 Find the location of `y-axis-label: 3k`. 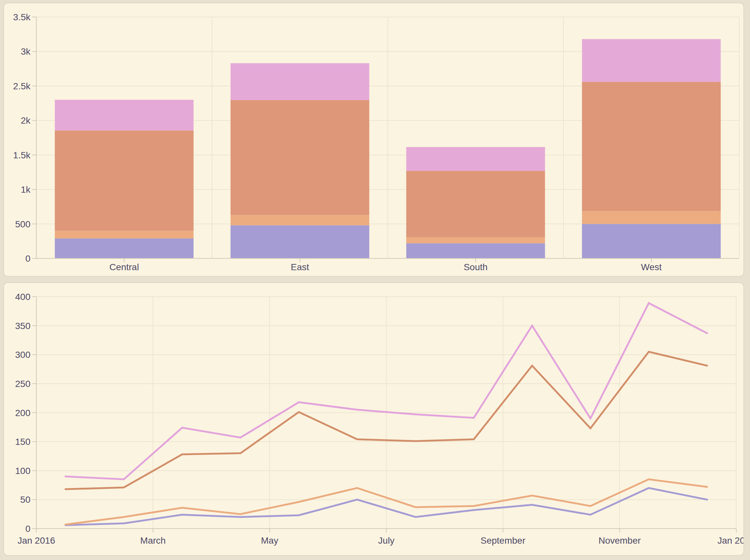

y-axis-label: 3k is located at coordinates (26, 52).